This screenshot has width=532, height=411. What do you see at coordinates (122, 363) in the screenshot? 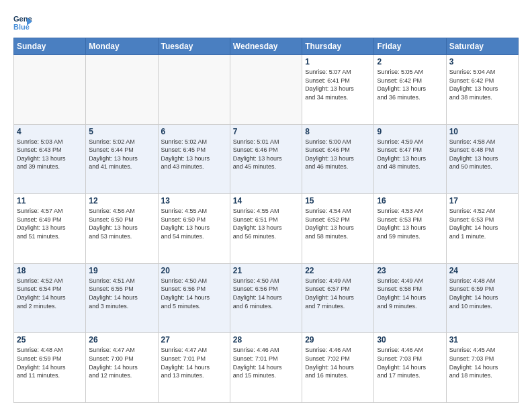
I see `day-info: Sunrise: 4:47 AM Sunset: 7:00 PM Dayligh…` at bounding box center [122, 363].